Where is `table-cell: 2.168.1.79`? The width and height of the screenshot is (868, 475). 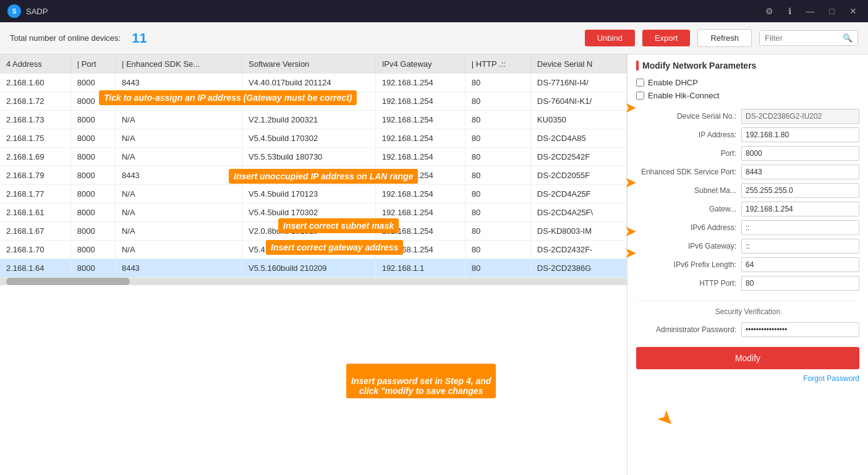
table-cell: 2.168.1.79 is located at coordinates (35, 176).